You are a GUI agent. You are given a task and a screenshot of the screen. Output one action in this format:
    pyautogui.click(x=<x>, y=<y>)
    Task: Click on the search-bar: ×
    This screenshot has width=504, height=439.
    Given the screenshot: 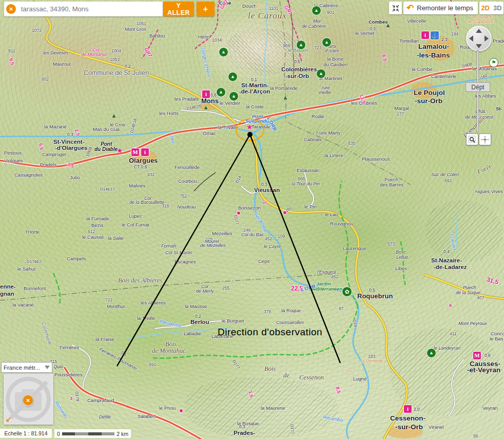 What is the action you would take?
    pyautogui.click(x=83, y=9)
    